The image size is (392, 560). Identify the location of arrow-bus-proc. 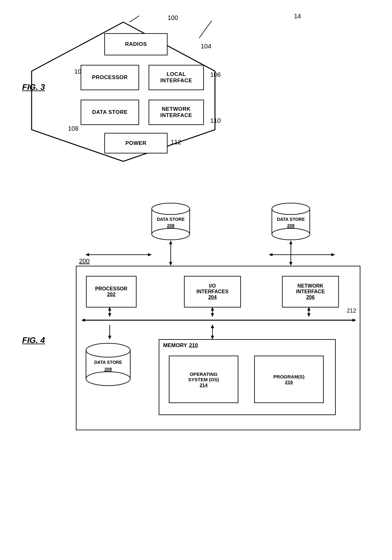
(110, 332).